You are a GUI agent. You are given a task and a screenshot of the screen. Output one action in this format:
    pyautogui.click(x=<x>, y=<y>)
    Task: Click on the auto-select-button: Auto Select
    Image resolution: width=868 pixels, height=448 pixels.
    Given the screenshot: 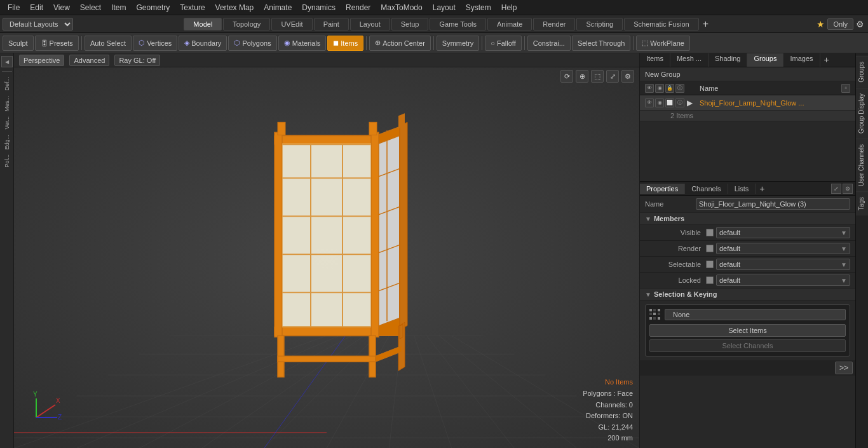 What is the action you would take?
    pyautogui.click(x=108, y=43)
    